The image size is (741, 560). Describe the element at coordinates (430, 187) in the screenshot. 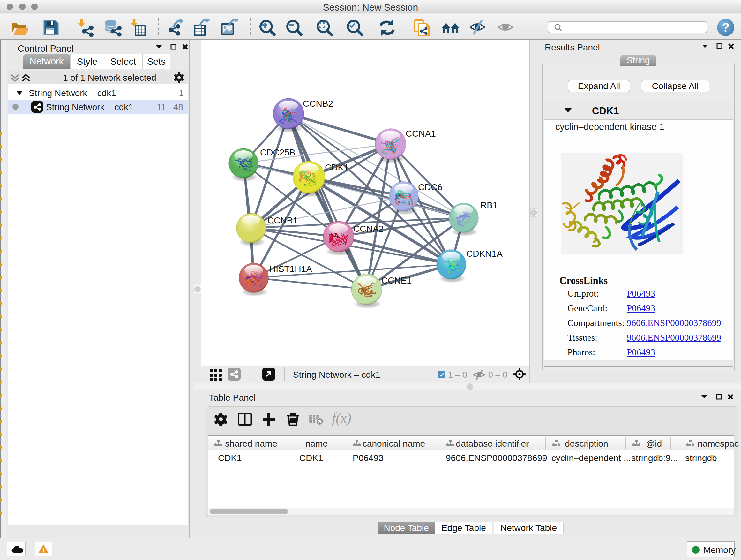

I see `svg-text: CDC6` at that location.